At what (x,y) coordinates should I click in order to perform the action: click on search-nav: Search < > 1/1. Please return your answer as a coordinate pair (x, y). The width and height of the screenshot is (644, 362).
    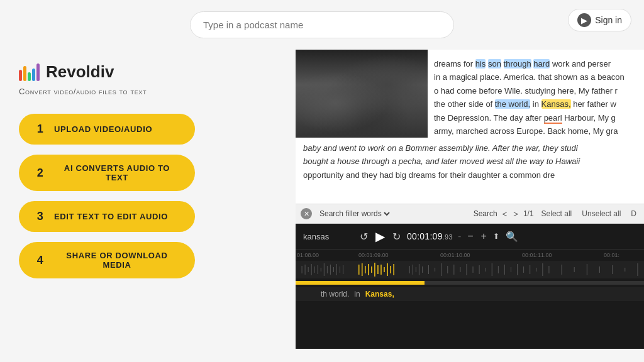
    Looking at the image, I should click on (504, 214).